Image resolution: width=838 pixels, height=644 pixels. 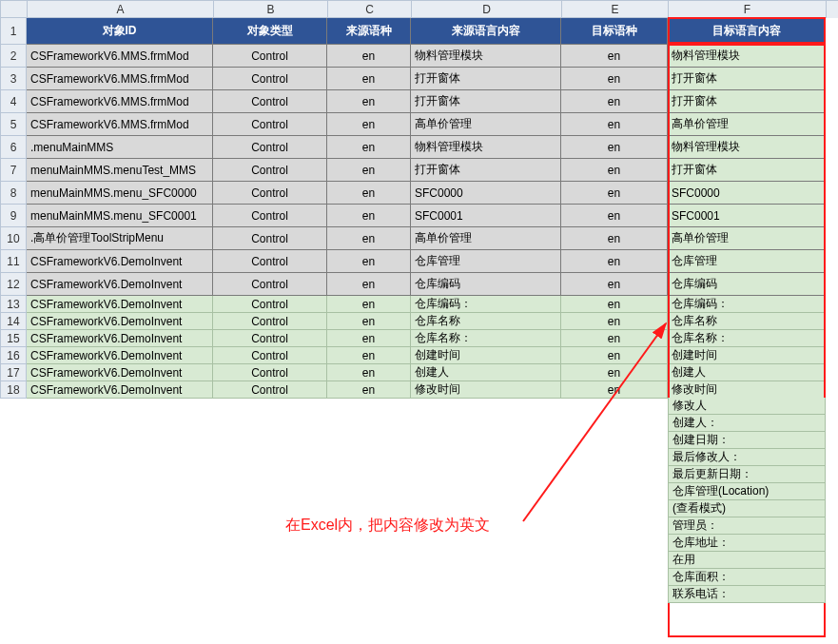 What do you see at coordinates (486, 322) in the screenshot?
I see `cell-source-content: 仓库名称` at bounding box center [486, 322].